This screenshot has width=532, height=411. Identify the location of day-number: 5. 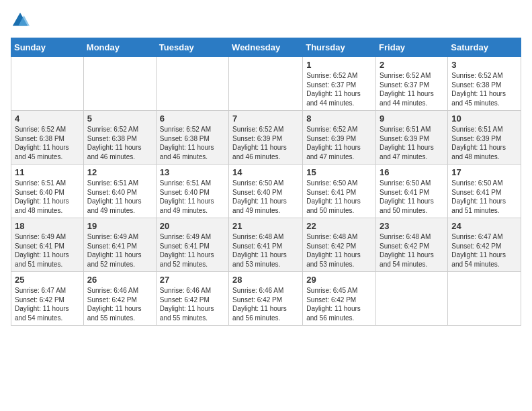
(120, 118).